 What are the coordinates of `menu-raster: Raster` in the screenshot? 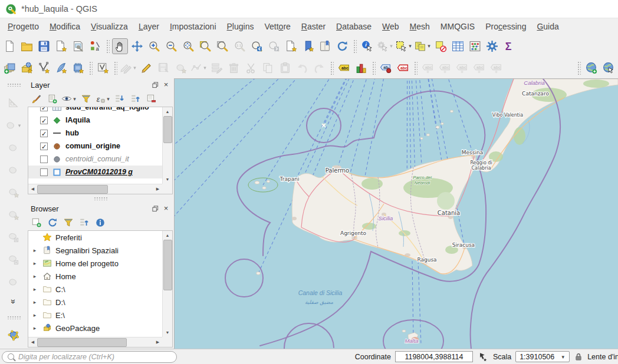 It's located at (314, 27).